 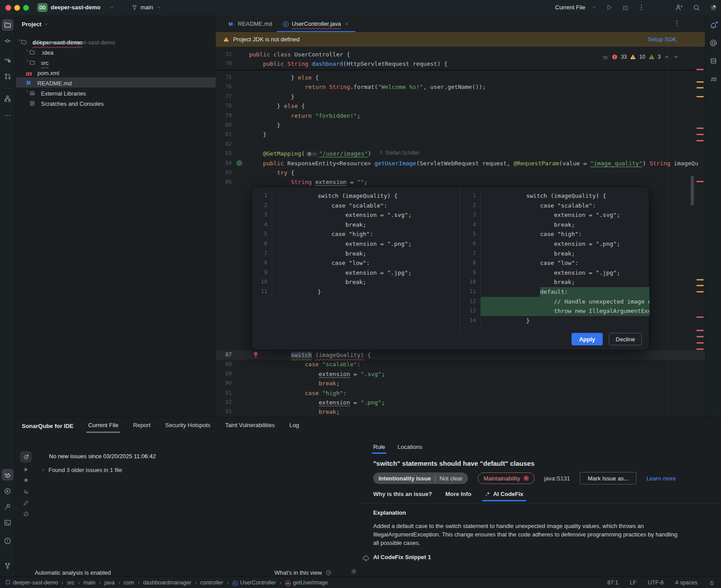 I want to click on code-line-84: 84 public ResponseEntity<Resource> getUs…, so click(x=460, y=164).